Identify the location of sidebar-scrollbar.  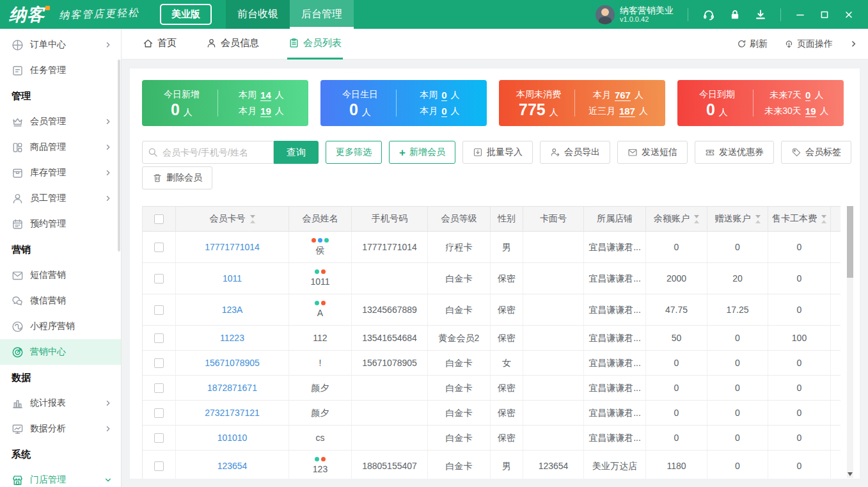
(119, 156).